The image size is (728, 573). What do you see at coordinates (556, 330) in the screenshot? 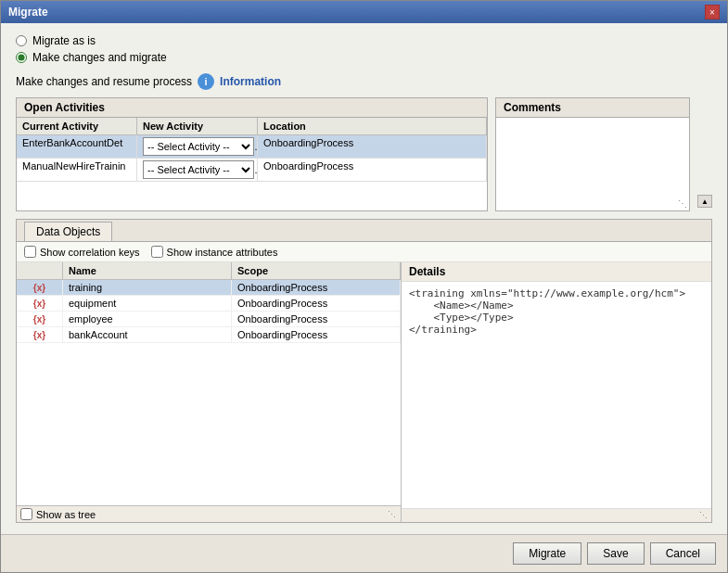
I see `details-xml-line4: </training>` at bounding box center [556, 330].